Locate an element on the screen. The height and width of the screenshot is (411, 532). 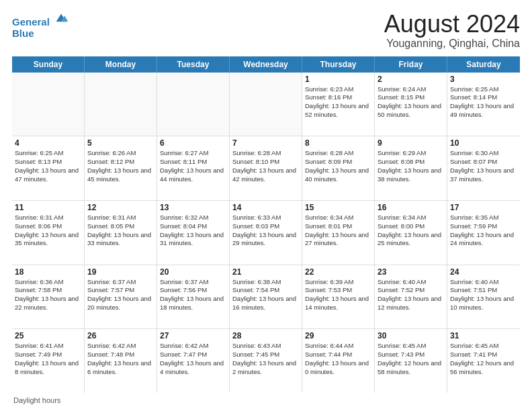
calendar-cell: 29Sunrise: 6:44 AMSunset: 7:44 PMDayligh… is located at coordinates (339, 361).